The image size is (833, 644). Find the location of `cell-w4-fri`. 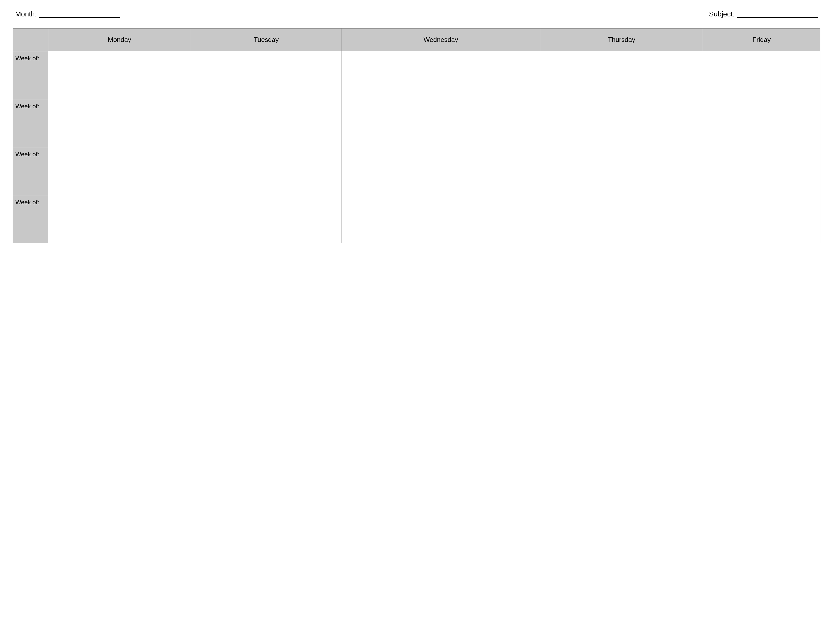

cell-w4-fri is located at coordinates (762, 219).